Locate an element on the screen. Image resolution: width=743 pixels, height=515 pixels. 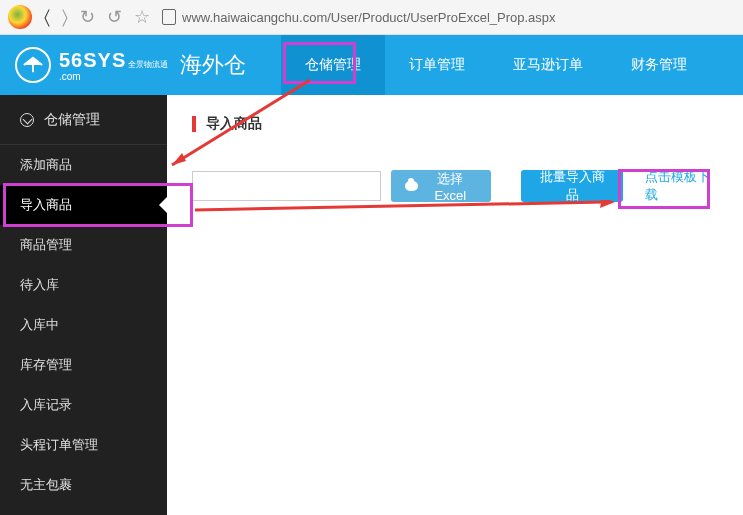
sidebar-header-text: 仓储管理 is located at coordinates (72, 120).